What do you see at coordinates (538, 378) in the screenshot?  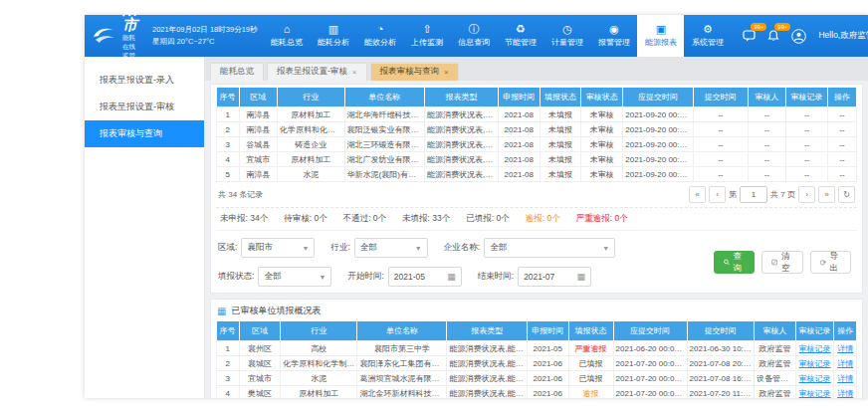 I see `table-row: 3宜城市水泥葛洲坝宜城水泥有限公司能源消费状况表,能效指标情...2021-06…` at bounding box center [538, 378].